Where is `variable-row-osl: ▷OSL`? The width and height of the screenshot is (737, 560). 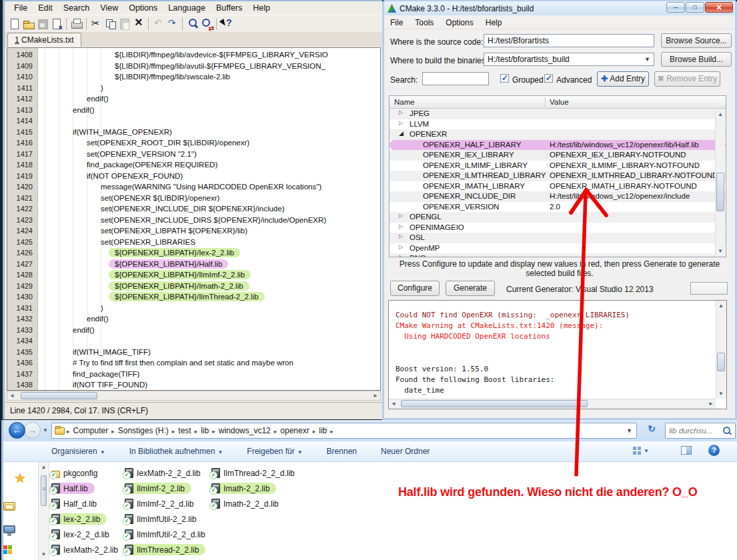
variable-row-osl: ▷OSL is located at coordinates (558, 238).